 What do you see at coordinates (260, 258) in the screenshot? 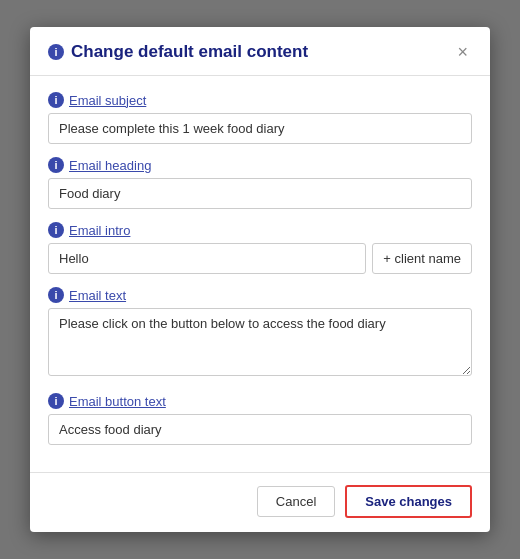
I see `intro-row: + client name` at bounding box center [260, 258].